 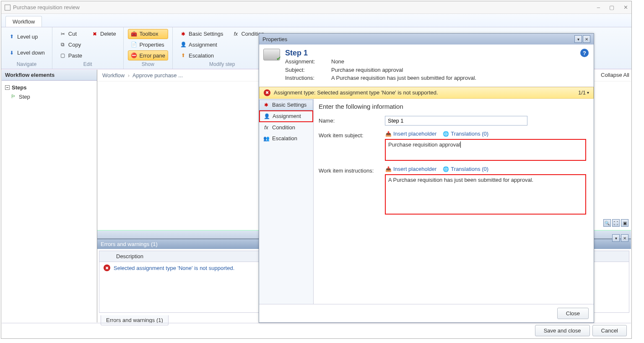 I want to click on tree-step: 🏳Step, so click(x=49, y=97).